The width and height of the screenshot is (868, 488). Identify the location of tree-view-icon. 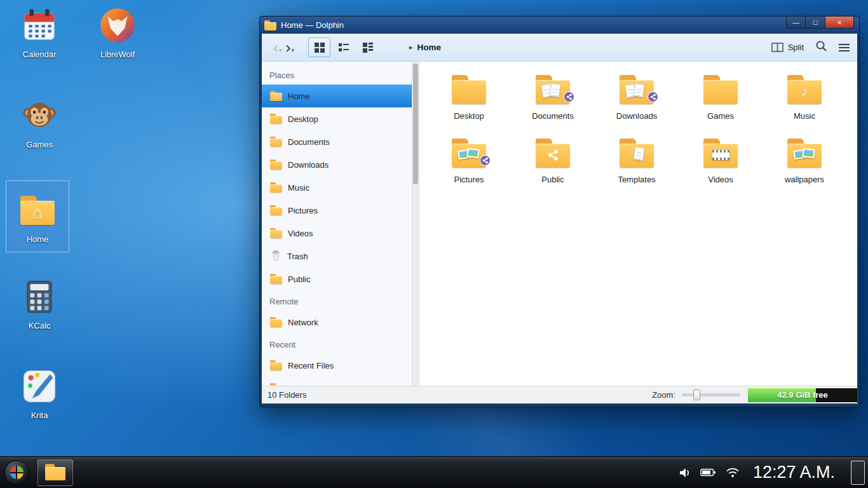
(368, 48).